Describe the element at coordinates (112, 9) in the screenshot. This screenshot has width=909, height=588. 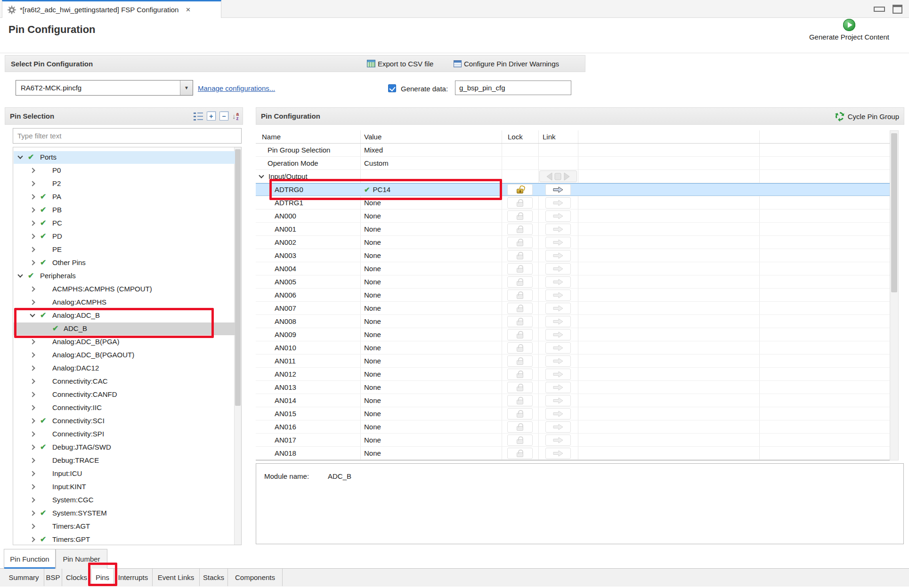
I see `editor-tab: *[ra6t2_adc_hwi_gettingstarted] FSP Conf…` at that location.